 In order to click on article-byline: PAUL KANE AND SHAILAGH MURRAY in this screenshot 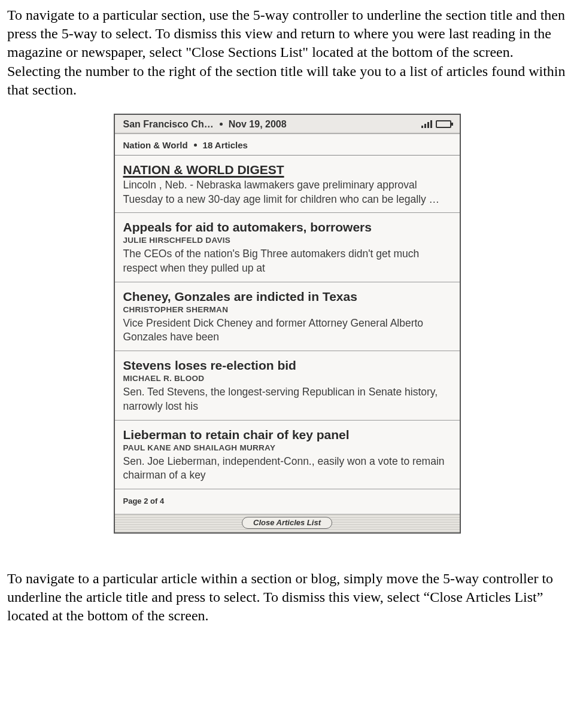, I will do `click(287, 447)`.